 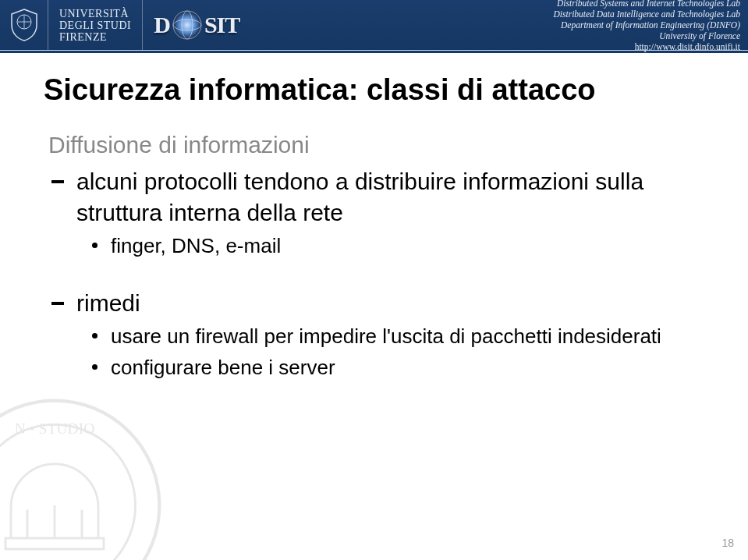 What do you see at coordinates (374, 25) in the screenshot?
I see `top-banner: UNIVERSITÀ DEGLI STUDI FIRENZE D` at bounding box center [374, 25].